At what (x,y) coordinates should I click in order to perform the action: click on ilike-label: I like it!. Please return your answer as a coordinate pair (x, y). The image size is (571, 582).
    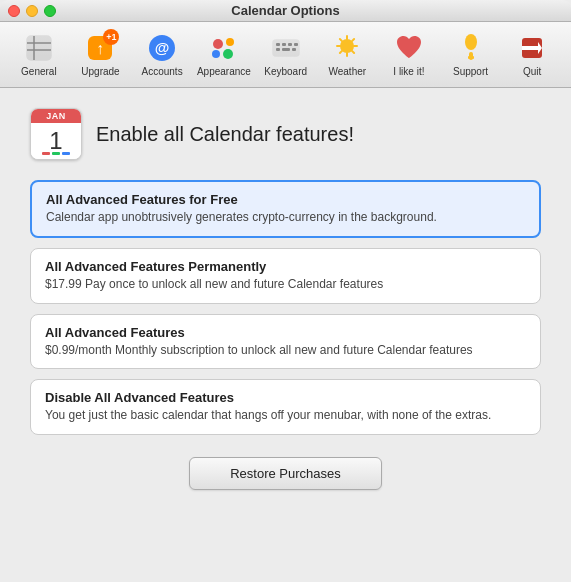
    Looking at the image, I should click on (408, 72).